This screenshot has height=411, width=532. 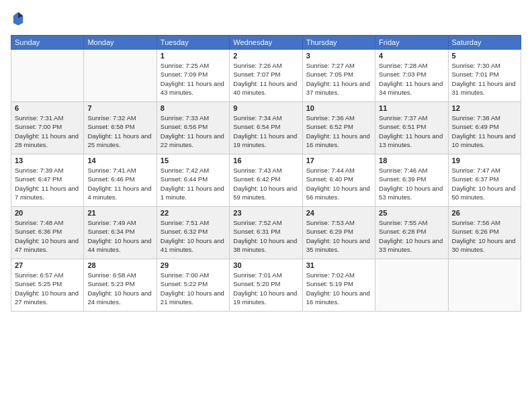 I want to click on day-number: 15, so click(x=193, y=161).